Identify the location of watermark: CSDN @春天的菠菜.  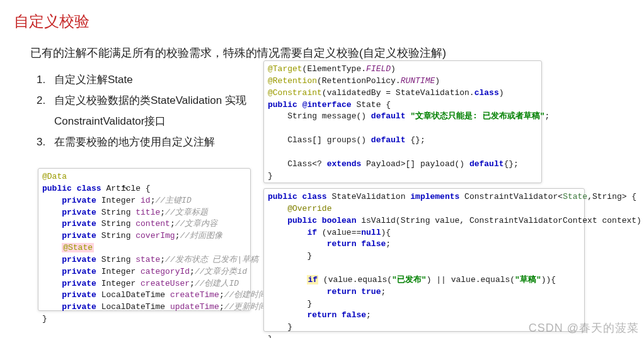
(584, 328).